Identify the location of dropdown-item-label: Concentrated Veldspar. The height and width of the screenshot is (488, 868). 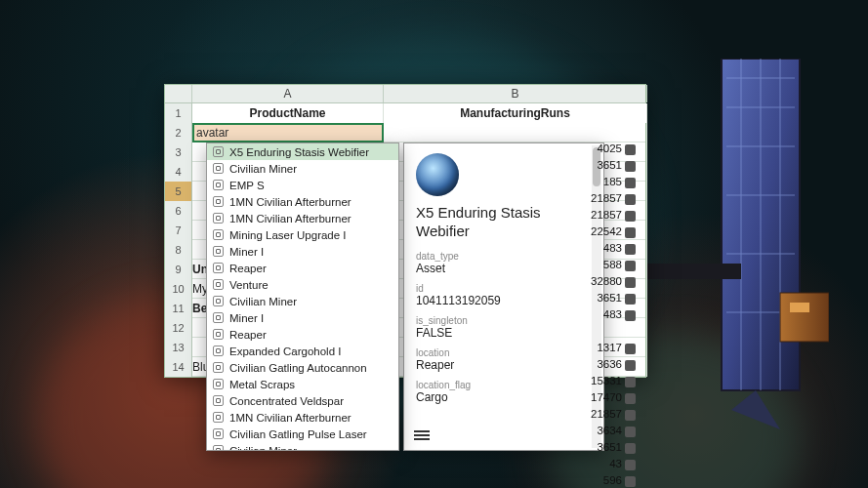
(287, 401).